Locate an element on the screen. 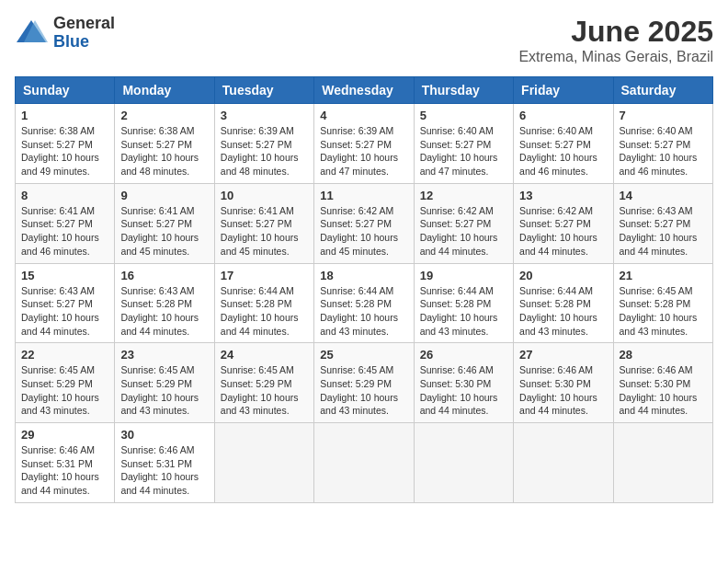  day-cell: 20 Sunrise: 6:44 AMSunset: 5:28 PMDaylig… is located at coordinates (563, 304).